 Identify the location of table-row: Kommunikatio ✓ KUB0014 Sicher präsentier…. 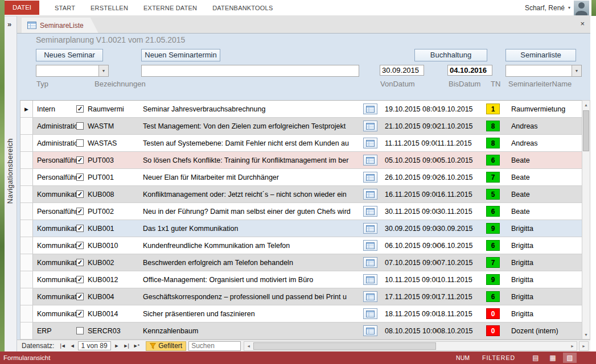
(301, 314).